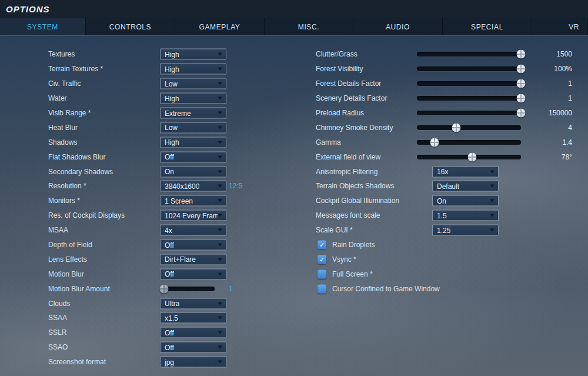 This screenshot has width=588, height=376. What do you see at coordinates (294, 318) in the screenshot?
I see `option-row-ssaa: SSAAx1.5` at bounding box center [294, 318].